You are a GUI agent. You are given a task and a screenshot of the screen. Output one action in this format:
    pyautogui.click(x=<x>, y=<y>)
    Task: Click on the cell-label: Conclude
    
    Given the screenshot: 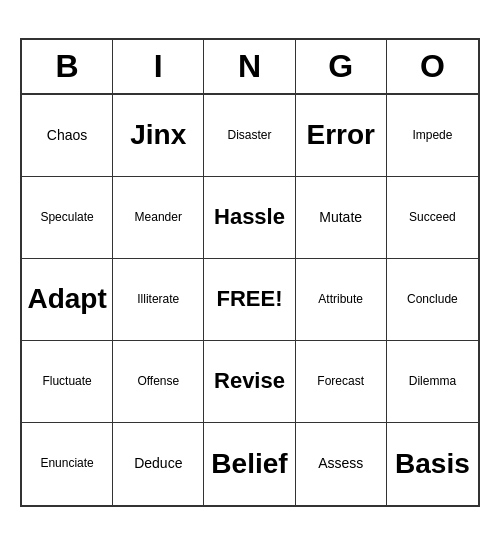 What is the action you would take?
    pyautogui.click(x=432, y=299)
    